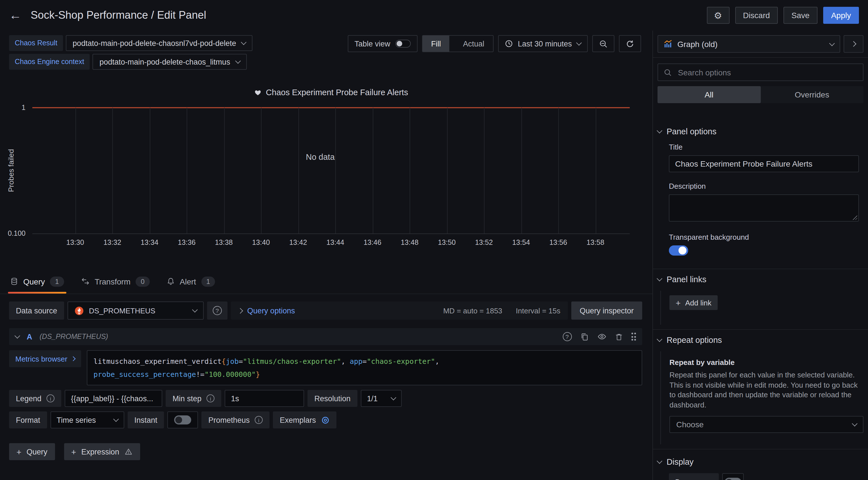 This screenshot has width=868, height=480. What do you see at coordinates (619, 337) in the screenshot?
I see `delete-query-icon` at bounding box center [619, 337].